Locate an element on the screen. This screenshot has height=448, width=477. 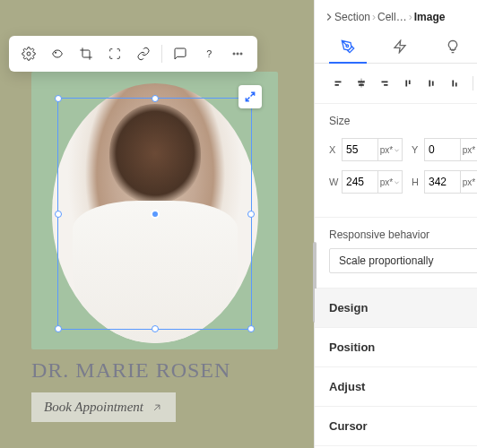
x-label: X is located at coordinates (335, 150).